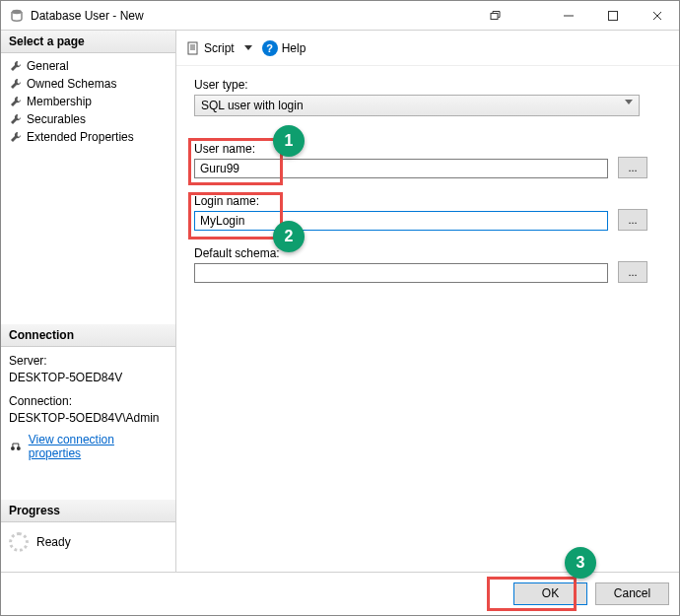  I want to click on restore-down-button, so click(495, 16).